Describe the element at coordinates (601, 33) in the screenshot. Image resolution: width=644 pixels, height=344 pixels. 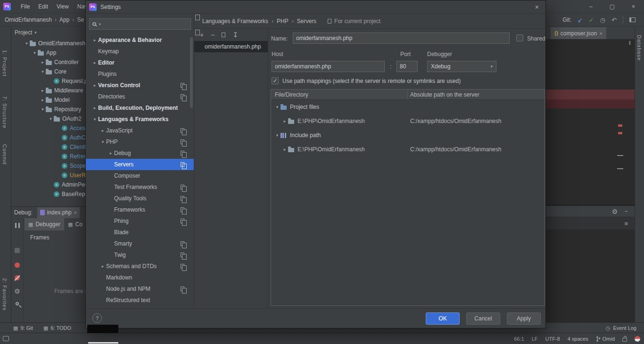
I see `close-icon: ×` at that location.